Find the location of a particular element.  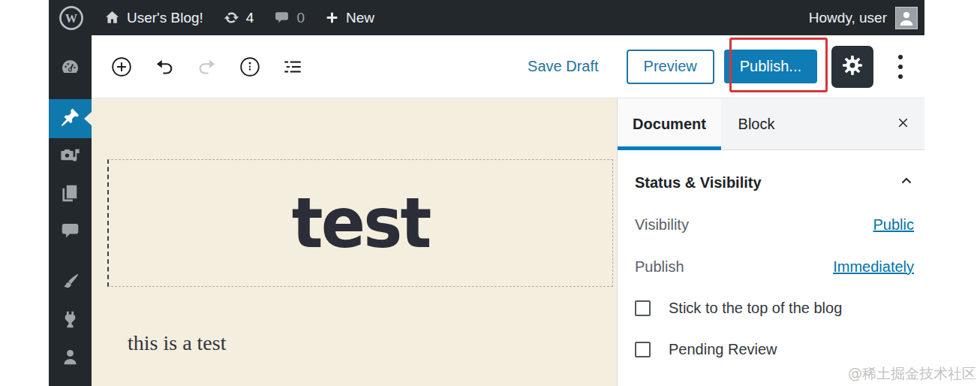

gear-icon is located at coordinates (852, 66).